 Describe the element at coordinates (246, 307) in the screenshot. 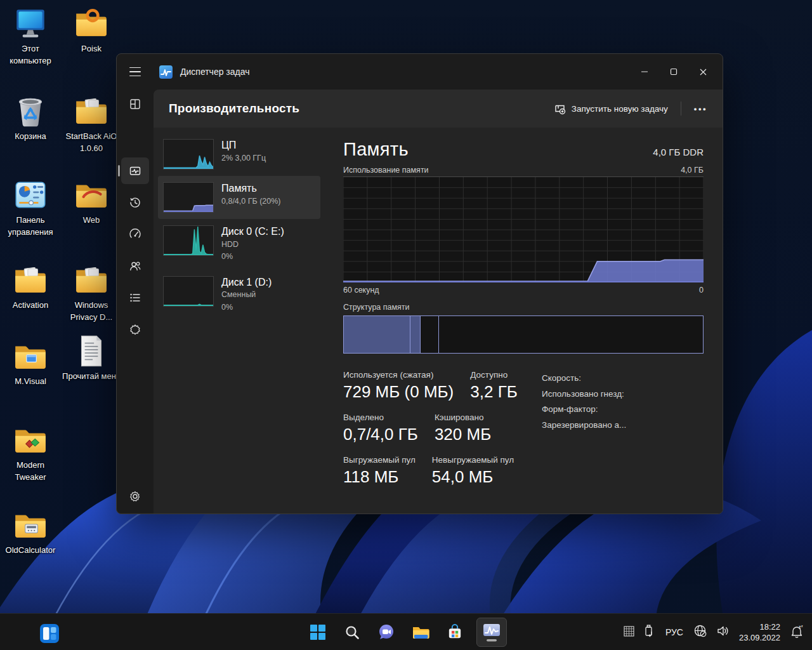

I see `perf-item-detail: 0%` at that location.